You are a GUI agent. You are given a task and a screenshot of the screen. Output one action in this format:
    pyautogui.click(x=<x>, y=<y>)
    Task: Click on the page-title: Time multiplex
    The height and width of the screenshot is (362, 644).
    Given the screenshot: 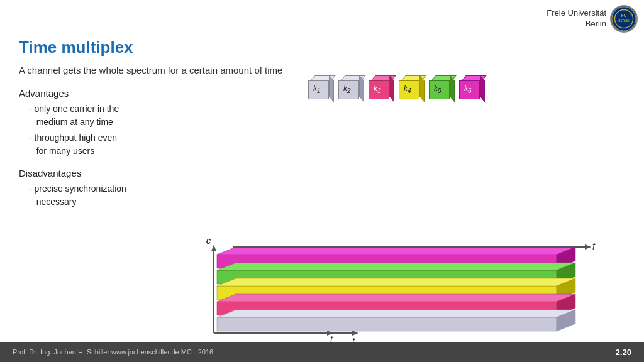 What is the action you would take?
    pyautogui.click(x=322, y=48)
    